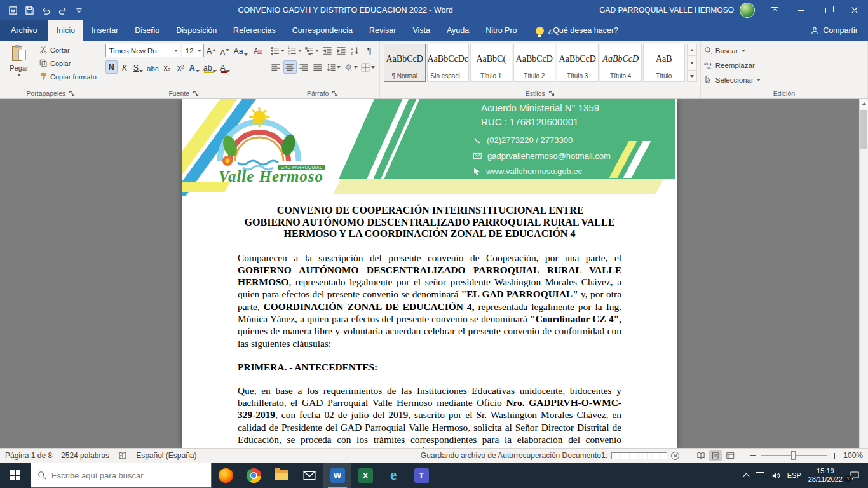 The image size is (868, 488). I want to click on taskbar-excel: X, so click(365, 475).